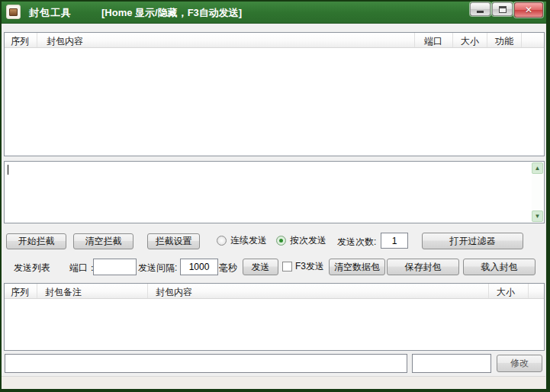 Image resolution: width=550 pixels, height=392 pixels. I want to click on radio-continuous-label: 连续发送, so click(249, 241).